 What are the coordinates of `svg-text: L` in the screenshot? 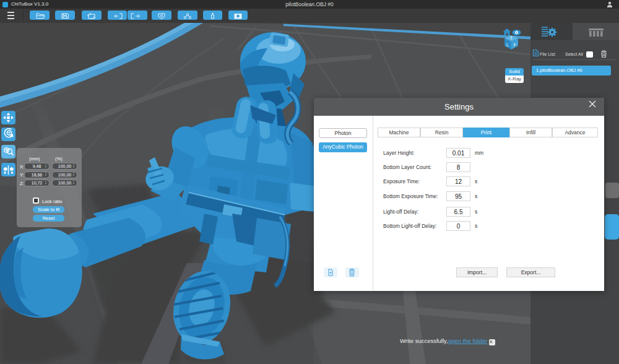 It's located at (508, 45).